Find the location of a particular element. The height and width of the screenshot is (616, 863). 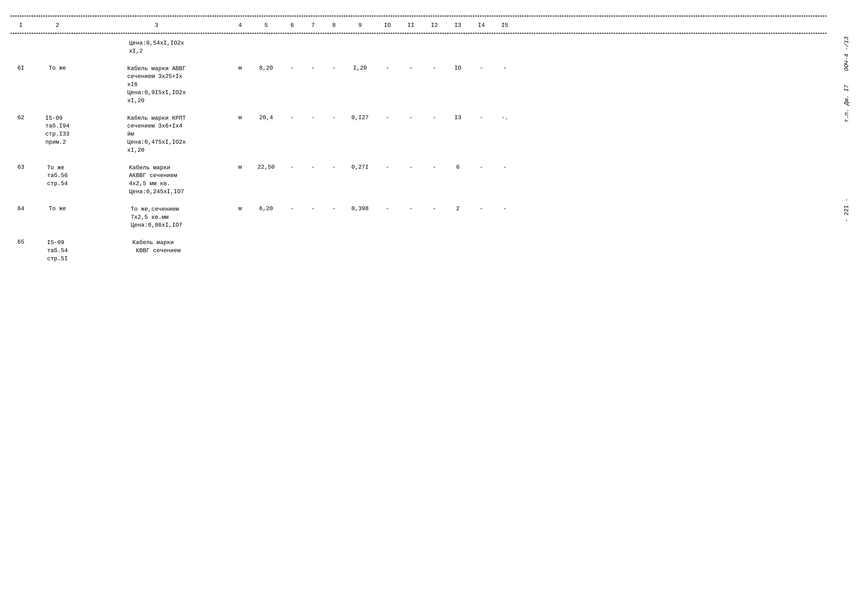

row62-desc-3: йм is located at coordinates (130, 134).